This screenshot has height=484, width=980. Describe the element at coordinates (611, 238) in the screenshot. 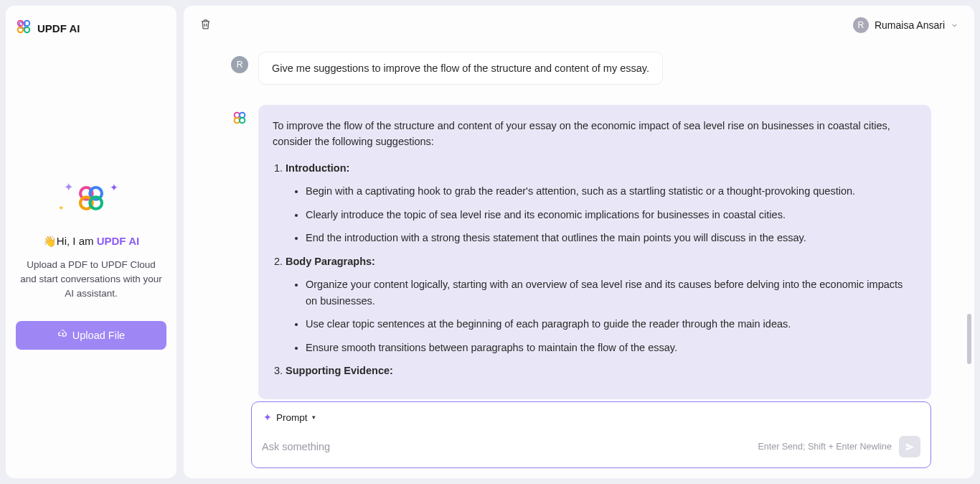

I see `ai-bullet-item: End the introduction with a strong thesi…` at that location.